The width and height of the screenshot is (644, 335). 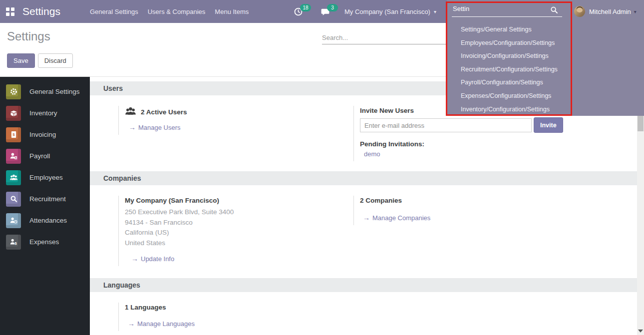 I want to click on attendance-icon, so click(x=13, y=221).